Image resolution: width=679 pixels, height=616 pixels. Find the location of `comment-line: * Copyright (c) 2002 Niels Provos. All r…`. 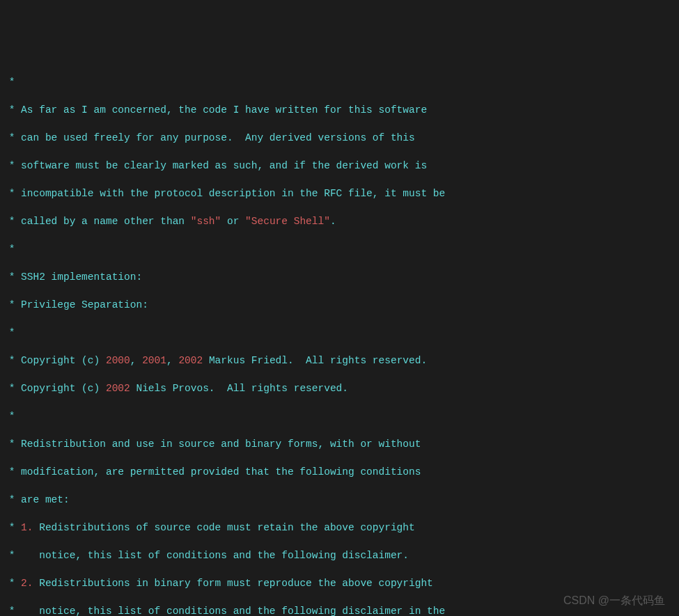

comment-line: * Copyright (c) 2002 Niels Provos. All r… is located at coordinates (340, 388).